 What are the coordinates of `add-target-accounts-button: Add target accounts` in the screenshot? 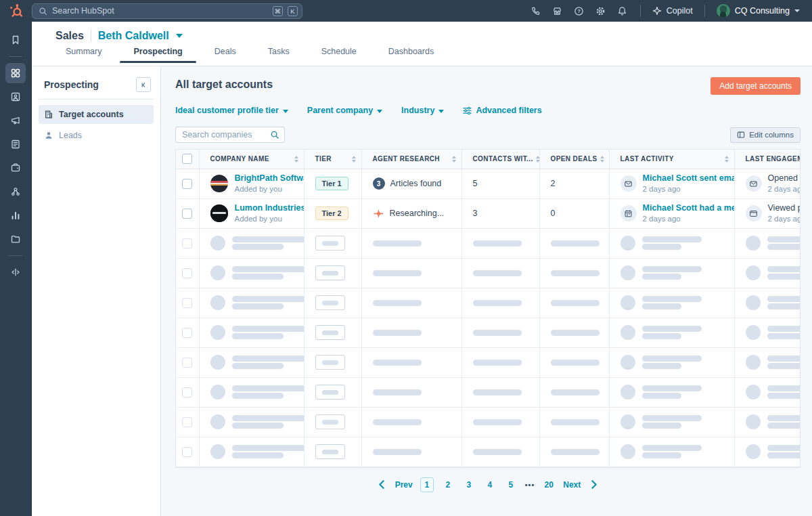 It's located at (755, 86).